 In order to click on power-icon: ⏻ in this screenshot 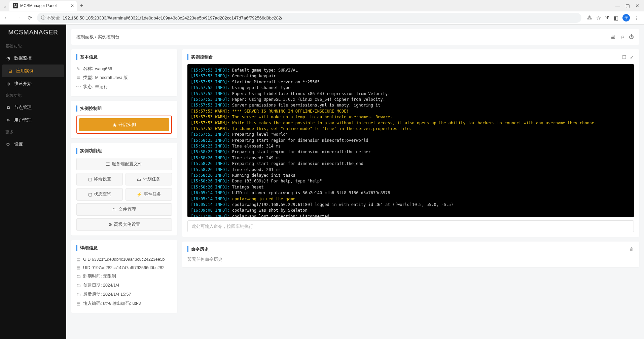, I will do `click(631, 37)`.